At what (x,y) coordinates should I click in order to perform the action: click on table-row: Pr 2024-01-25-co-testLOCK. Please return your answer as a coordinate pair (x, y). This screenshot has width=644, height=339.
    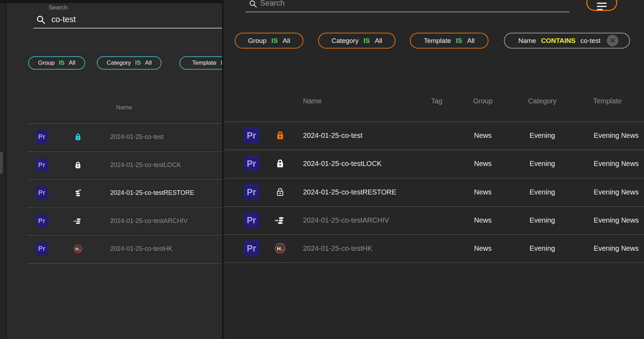
    Looking at the image, I should click on (111, 165).